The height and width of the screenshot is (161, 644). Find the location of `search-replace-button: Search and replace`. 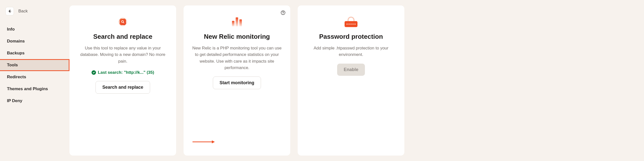

search-replace-button: Search and replace is located at coordinates (122, 87).